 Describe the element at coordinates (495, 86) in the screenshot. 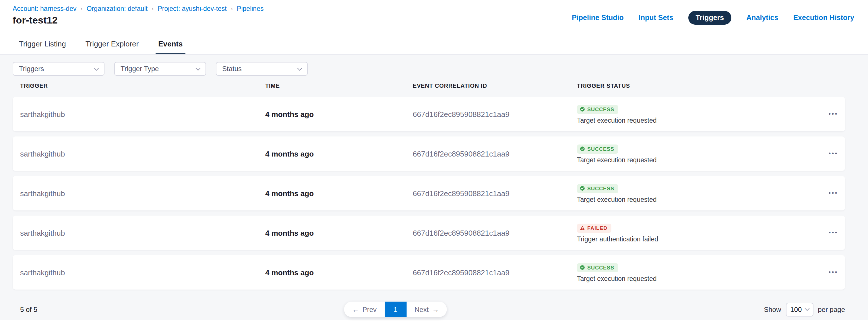

I see `column-header-event-correlation-id: EVENT CORRELATION ID` at that location.